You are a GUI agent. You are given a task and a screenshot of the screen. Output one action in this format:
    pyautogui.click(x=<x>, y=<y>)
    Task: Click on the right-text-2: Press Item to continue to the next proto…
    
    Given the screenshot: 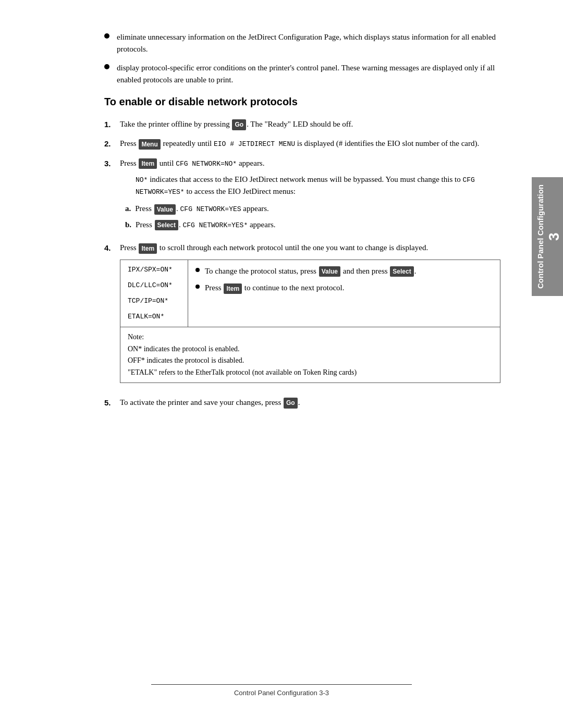 What is the action you would take?
    pyautogui.click(x=274, y=288)
    